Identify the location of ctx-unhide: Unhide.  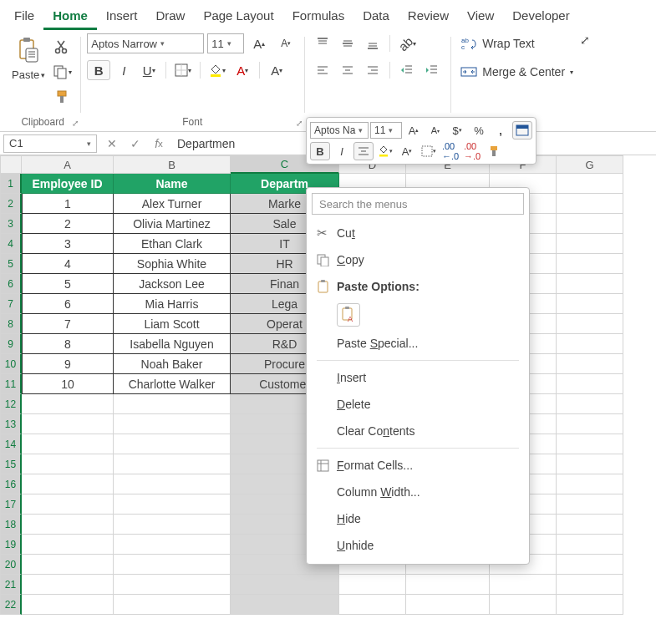
(418, 545).